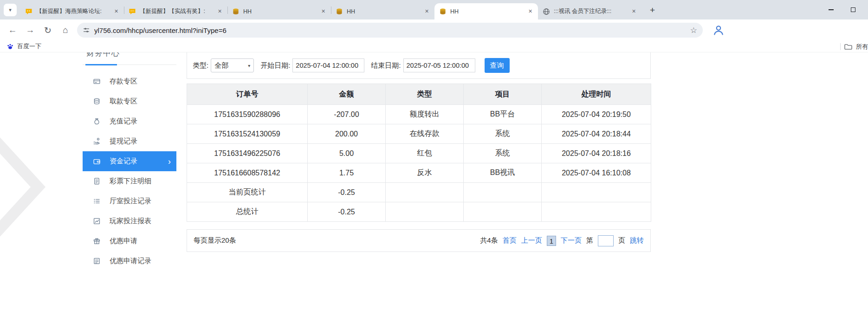 The height and width of the screenshot is (316, 868). I want to click on folder-icon, so click(849, 47).